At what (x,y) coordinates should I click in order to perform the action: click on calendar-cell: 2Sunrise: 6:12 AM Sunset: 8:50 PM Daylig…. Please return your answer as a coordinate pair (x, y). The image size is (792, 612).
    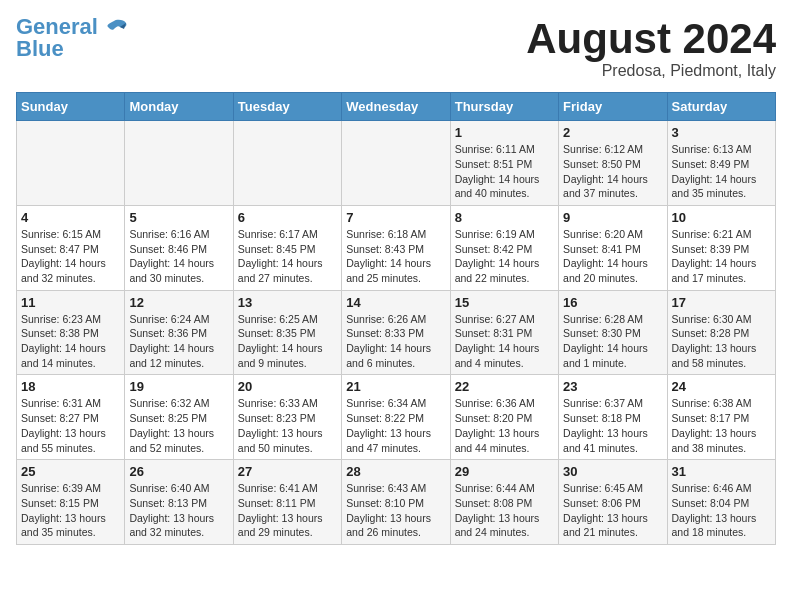
    Looking at the image, I should click on (613, 164).